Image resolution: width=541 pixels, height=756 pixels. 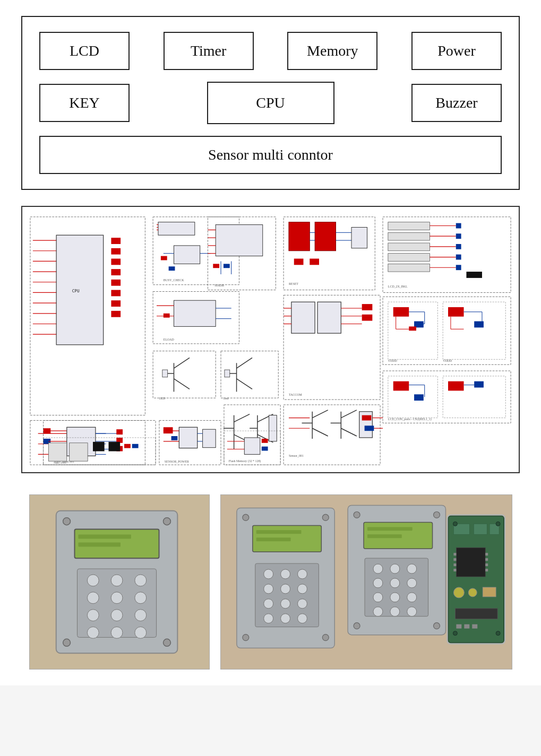 What do you see at coordinates (271, 51) in the screenshot?
I see `block-row-1: LCD Timer Memory Power` at bounding box center [271, 51].